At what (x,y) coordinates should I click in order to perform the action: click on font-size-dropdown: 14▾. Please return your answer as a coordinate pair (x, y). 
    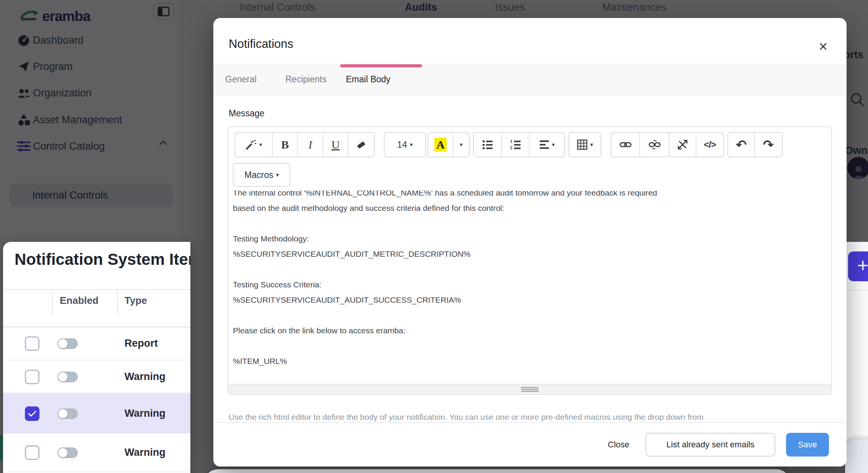
    Looking at the image, I should click on (405, 145).